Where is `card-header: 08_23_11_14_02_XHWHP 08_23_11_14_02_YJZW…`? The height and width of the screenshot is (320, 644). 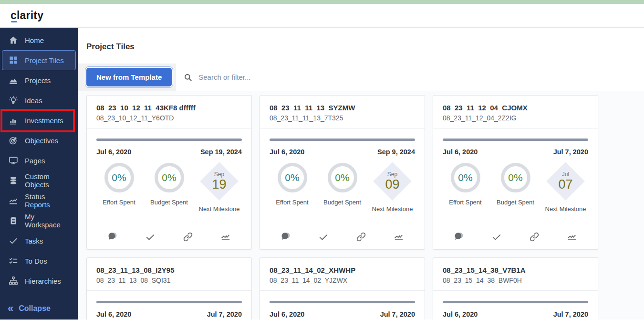
card-header: 08_23_11_14_02_XHWHP 08_23_11_14_02_YJZW… is located at coordinates (343, 274).